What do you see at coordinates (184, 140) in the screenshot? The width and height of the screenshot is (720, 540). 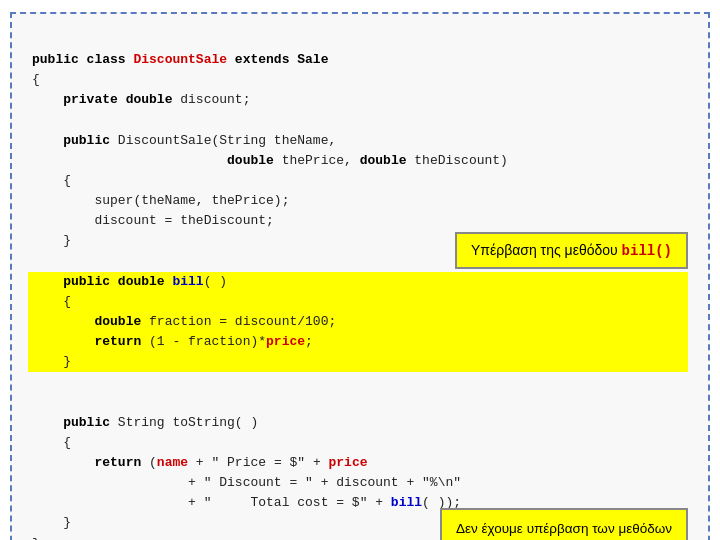 I see `code-line-5: public DiscountSale(String theName,` at bounding box center [184, 140].